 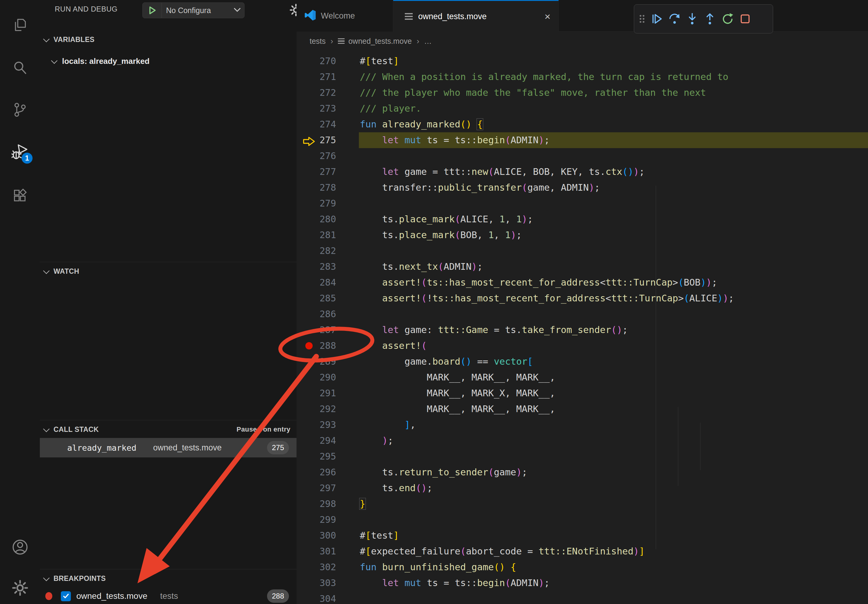 What do you see at coordinates (66, 596) in the screenshot?
I see `breakpoint-checkbox` at bounding box center [66, 596].